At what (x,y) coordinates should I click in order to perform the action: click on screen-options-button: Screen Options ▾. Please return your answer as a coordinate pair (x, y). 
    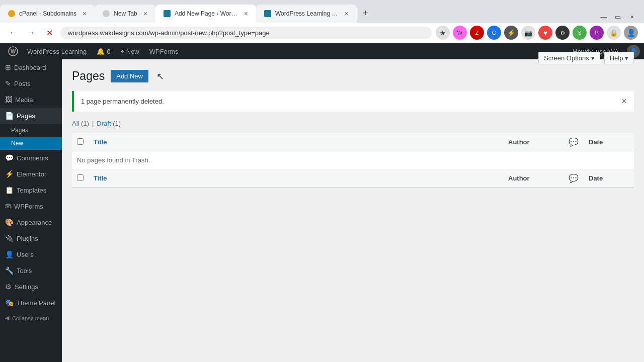
    Looking at the image, I should click on (570, 58).